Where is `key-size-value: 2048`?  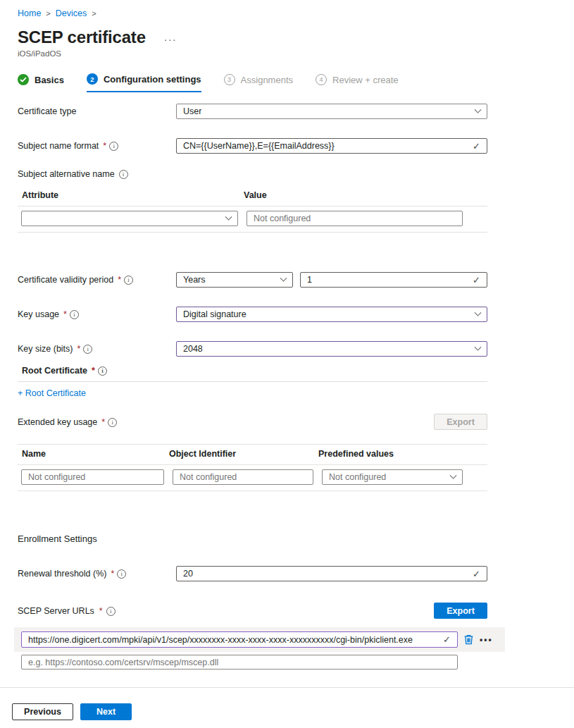 key-size-value: 2048 is located at coordinates (193, 349).